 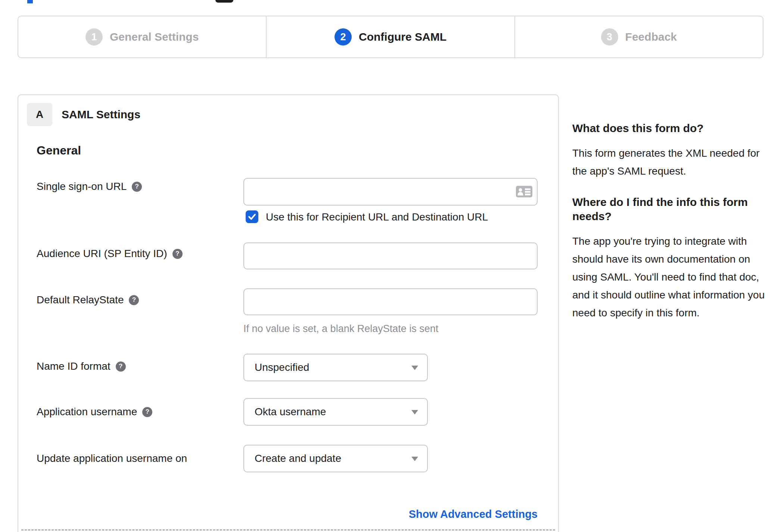 What do you see at coordinates (669, 209) in the screenshot?
I see `help-heading-where: Where do I find the info this form needs…` at bounding box center [669, 209].